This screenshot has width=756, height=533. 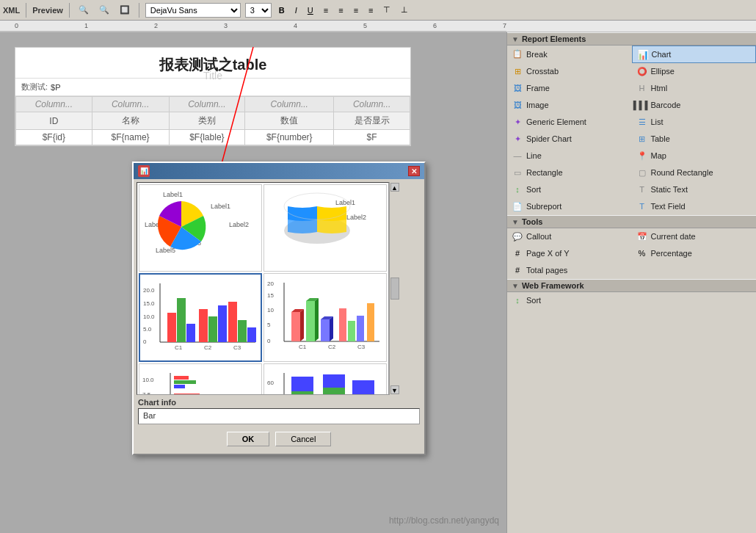 I want to click on ok-button: OK, so click(x=248, y=439).